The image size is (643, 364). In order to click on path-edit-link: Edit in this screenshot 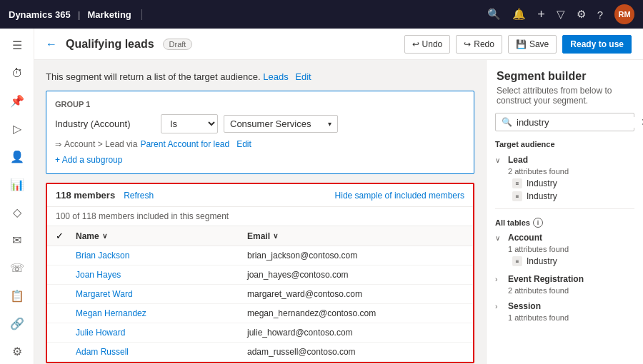, I will do `click(244, 144)`.